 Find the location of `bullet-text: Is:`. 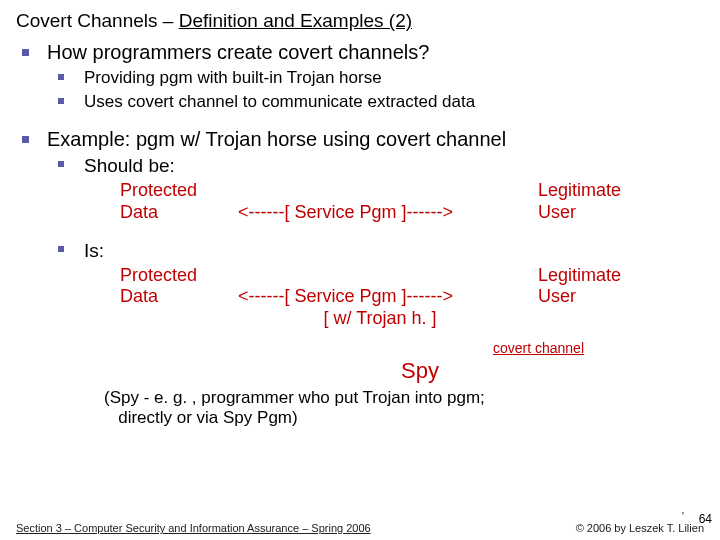

bullet-text: Is: is located at coordinates (94, 251).